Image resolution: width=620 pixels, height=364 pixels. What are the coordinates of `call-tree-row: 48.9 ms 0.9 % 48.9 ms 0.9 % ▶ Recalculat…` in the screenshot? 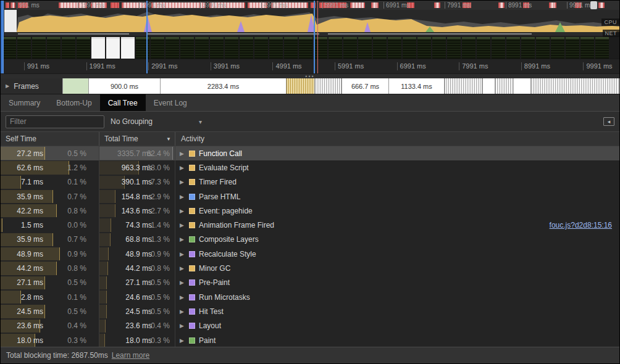 It's located at (310, 254).